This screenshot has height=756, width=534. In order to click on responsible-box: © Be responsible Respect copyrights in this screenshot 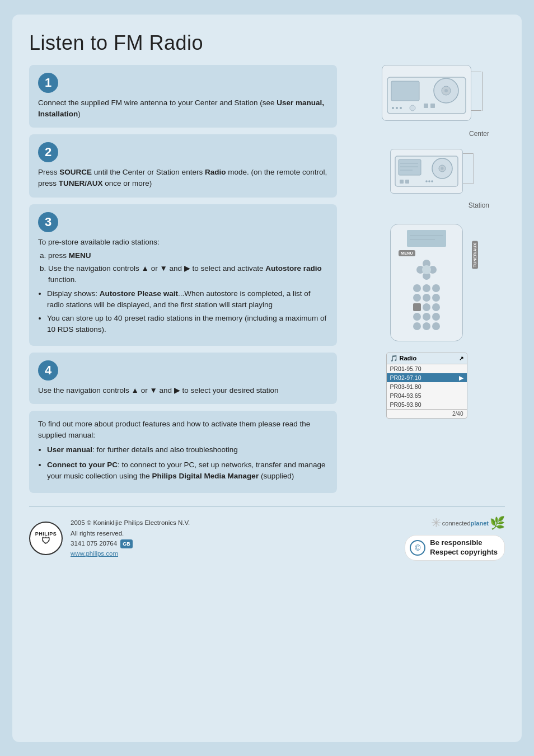, I will do `click(455, 548)`.